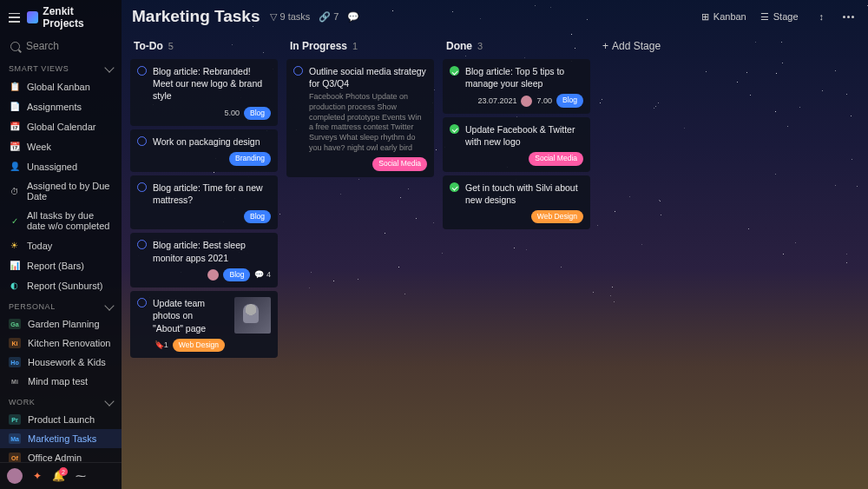 The width and height of the screenshot is (868, 489). Describe the element at coordinates (69, 343) in the screenshot. I see `nav-label: Kitchen Renovation` at that location.